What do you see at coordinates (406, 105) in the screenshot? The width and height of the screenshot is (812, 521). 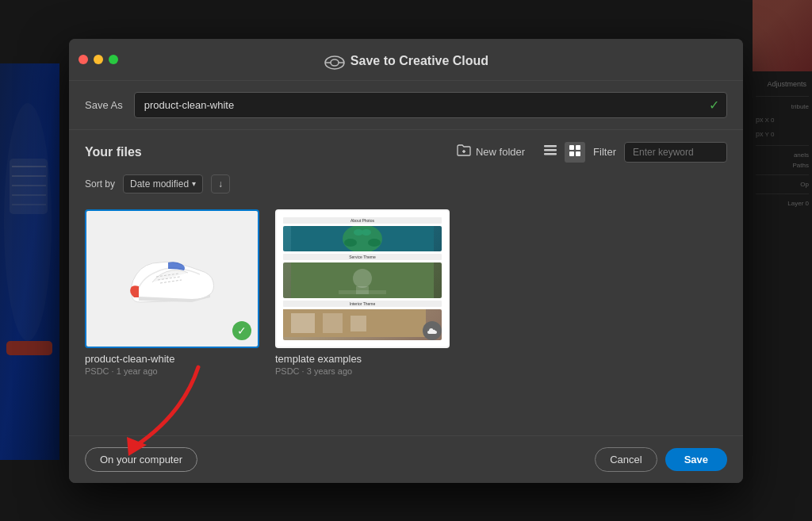 I see `save-as-row: Save As ✓` at bounding box center [406, 105].